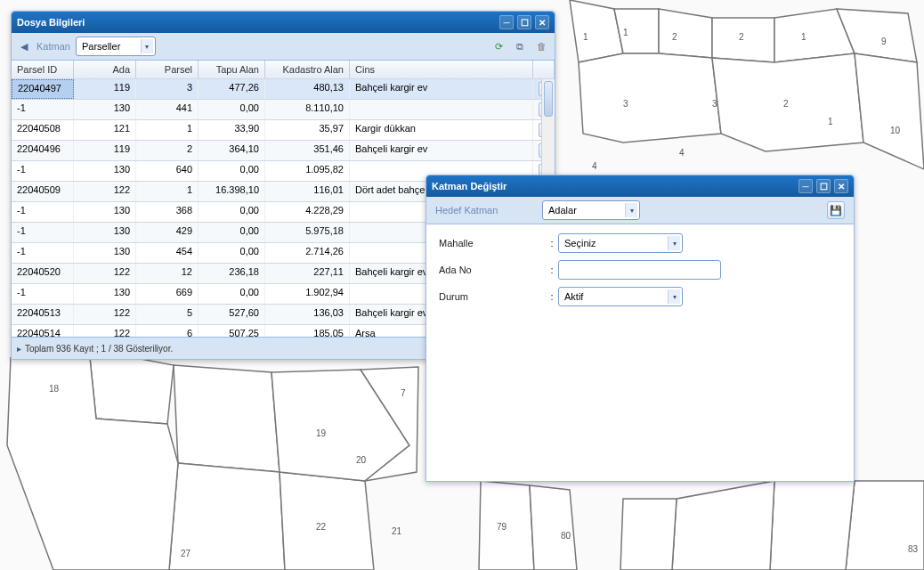  Describe the element at coordinates (361, 460) in the screenshot. I see `parcel-label: 20` at that location.